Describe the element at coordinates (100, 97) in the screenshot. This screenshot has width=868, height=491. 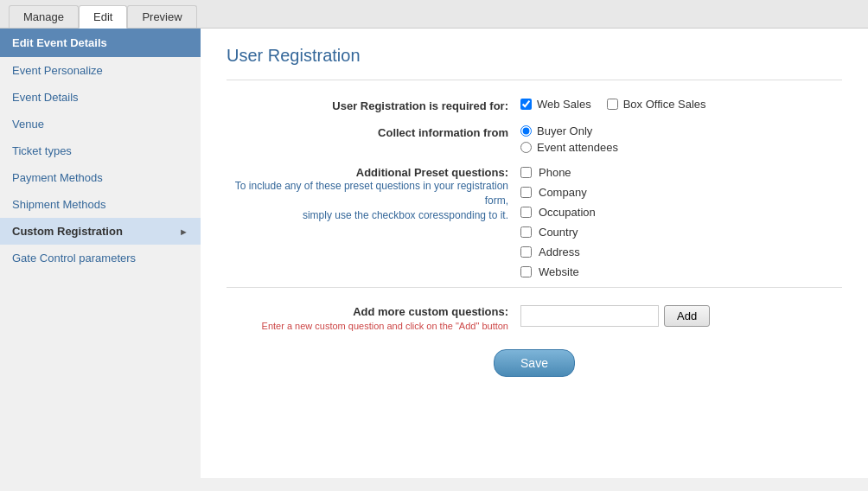
I see `sidebar-item-event-details: Event Details` at that location.